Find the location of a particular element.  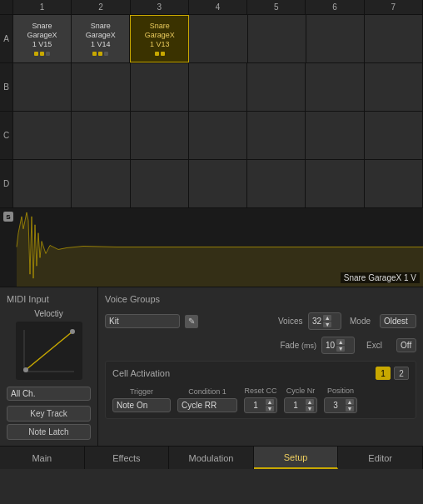

condition1-select: Cycle RR Random Fixed is located at coordinates (207, 405).